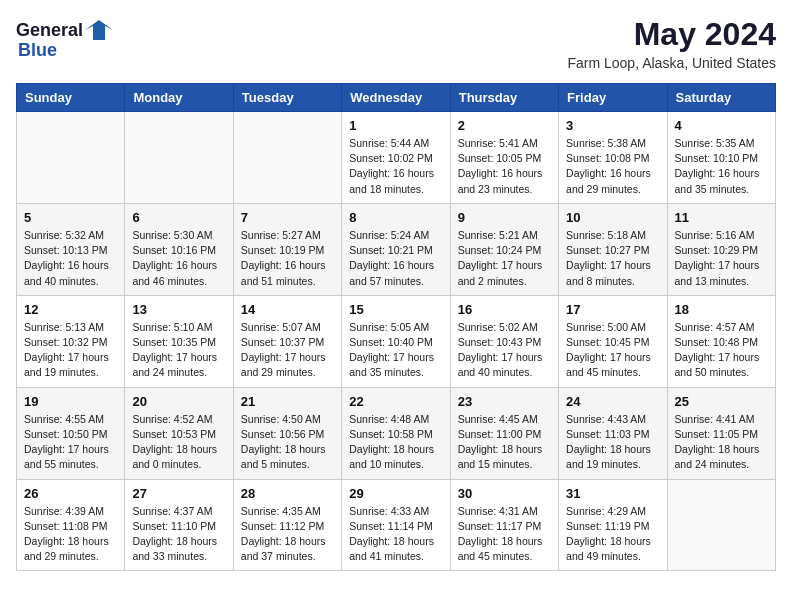 Image resolution: width=792 pixels, height=612 pixels. I want to click on day-number: 27, so click(178, 494).